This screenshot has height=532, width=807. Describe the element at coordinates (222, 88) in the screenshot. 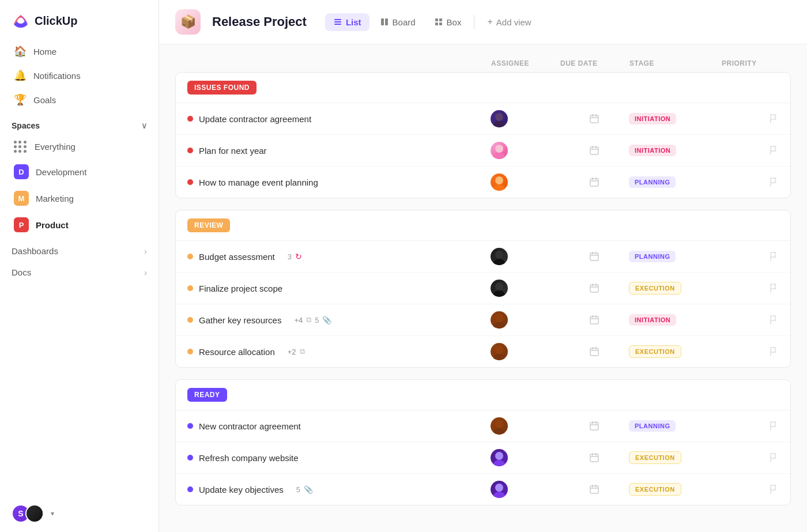

I see `section-badge-issues-found: ISSUES FOUND` at that location.